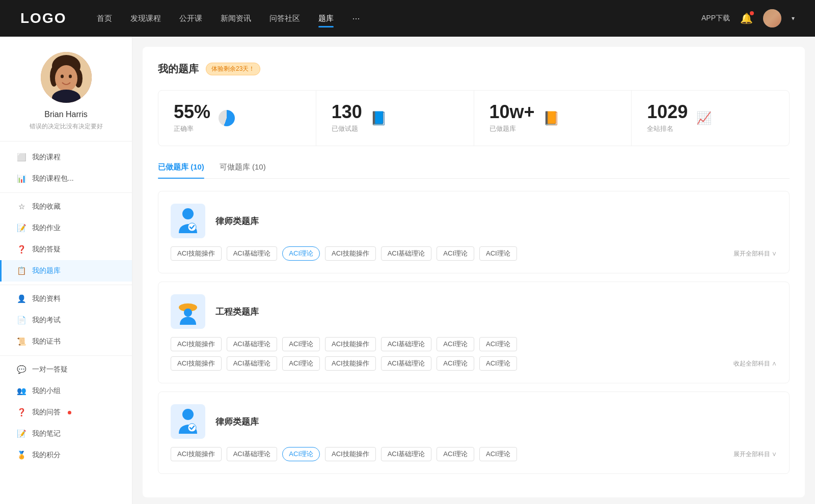 The height and width of the screenshot is (504, 815). I want to click on certificate-icon: 📜, so click(21, 342).